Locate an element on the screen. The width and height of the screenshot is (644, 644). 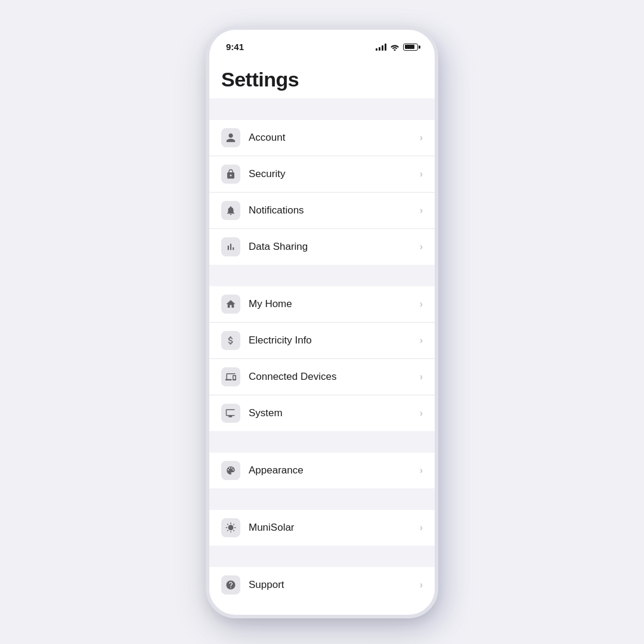
security-chevron: › is located at coordinates (421, 174).